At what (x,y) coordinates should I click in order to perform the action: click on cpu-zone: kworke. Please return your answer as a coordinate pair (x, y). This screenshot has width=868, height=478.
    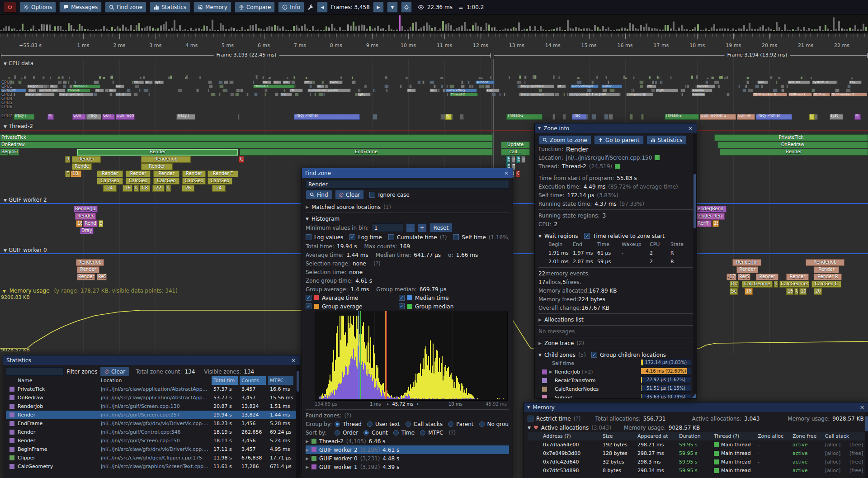
    Looking at the image, I should click on (698, 95).